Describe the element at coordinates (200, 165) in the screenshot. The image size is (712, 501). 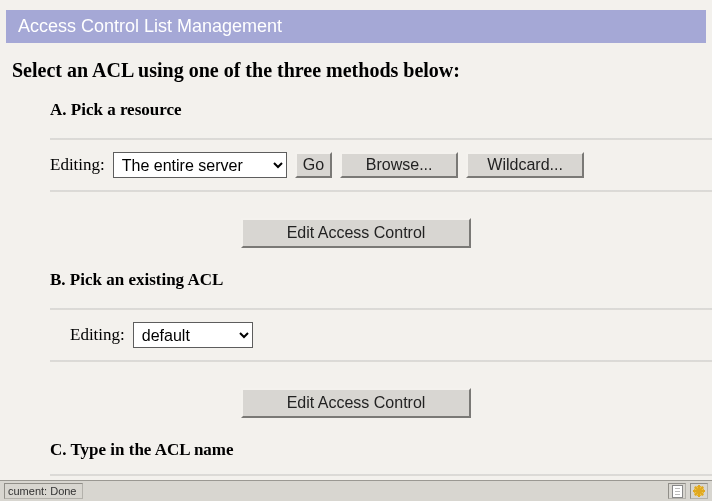
I see `resource-select: The entire server` at that location.